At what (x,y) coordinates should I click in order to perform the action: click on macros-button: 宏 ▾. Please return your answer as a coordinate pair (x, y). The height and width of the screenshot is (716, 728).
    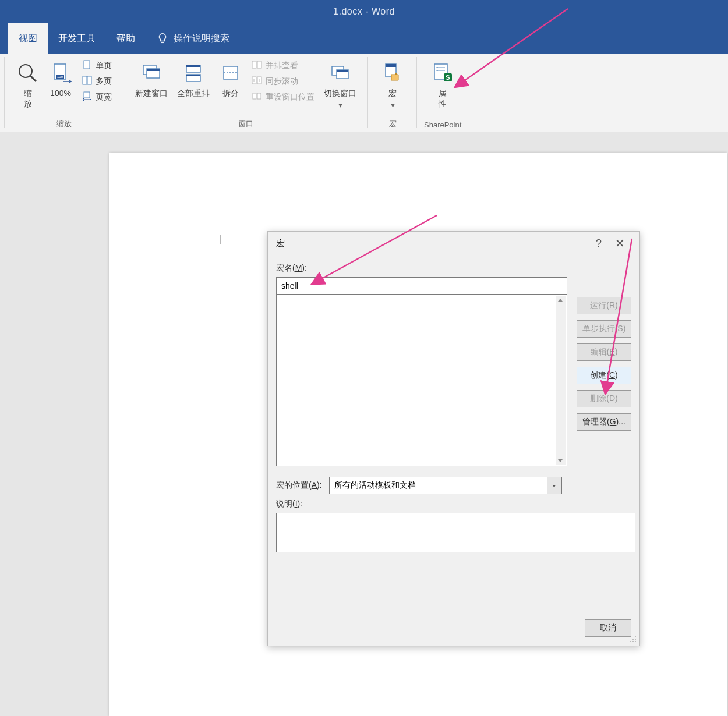
    Looking at the image, I should click on (393, 83).